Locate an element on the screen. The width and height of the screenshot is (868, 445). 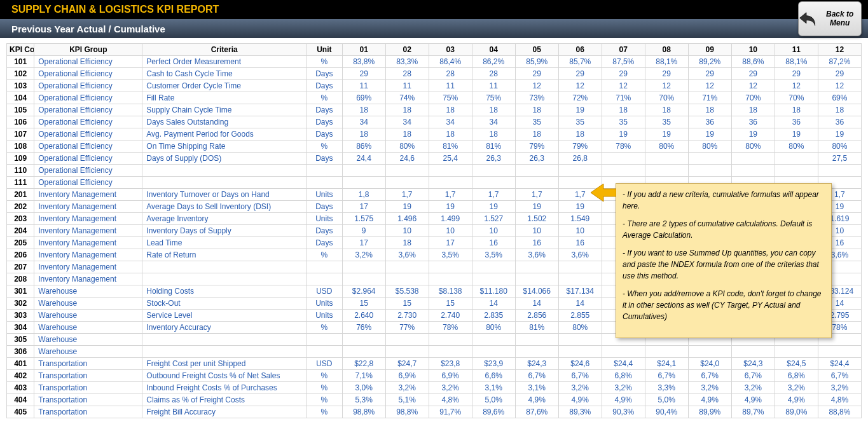
cell-criteria: Inventory Turnover or Days on Hand is located at coordinates (224, 195).